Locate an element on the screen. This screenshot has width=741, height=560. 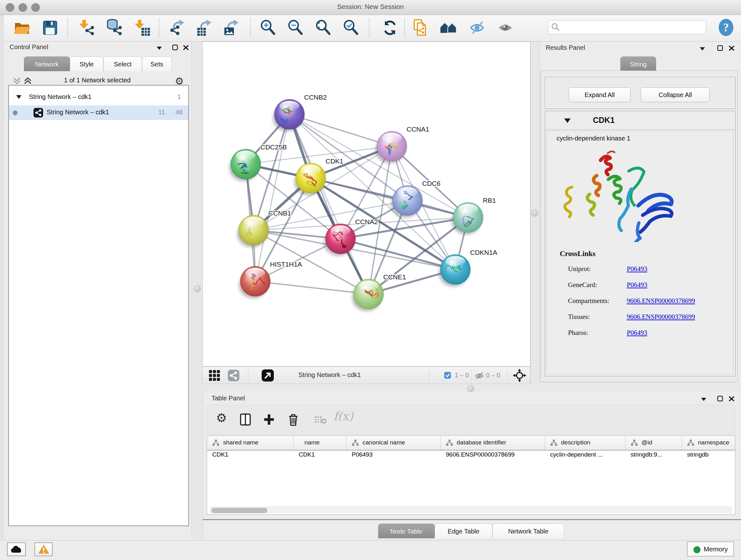
import-database-button is located at coordinates (114, 28).